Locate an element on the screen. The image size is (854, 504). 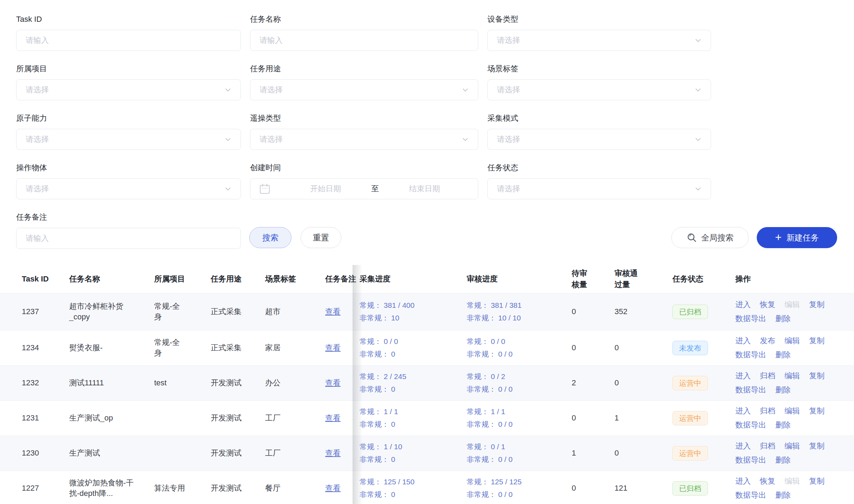
filter-label: 设备类型 is located at coordinates (599, 19).